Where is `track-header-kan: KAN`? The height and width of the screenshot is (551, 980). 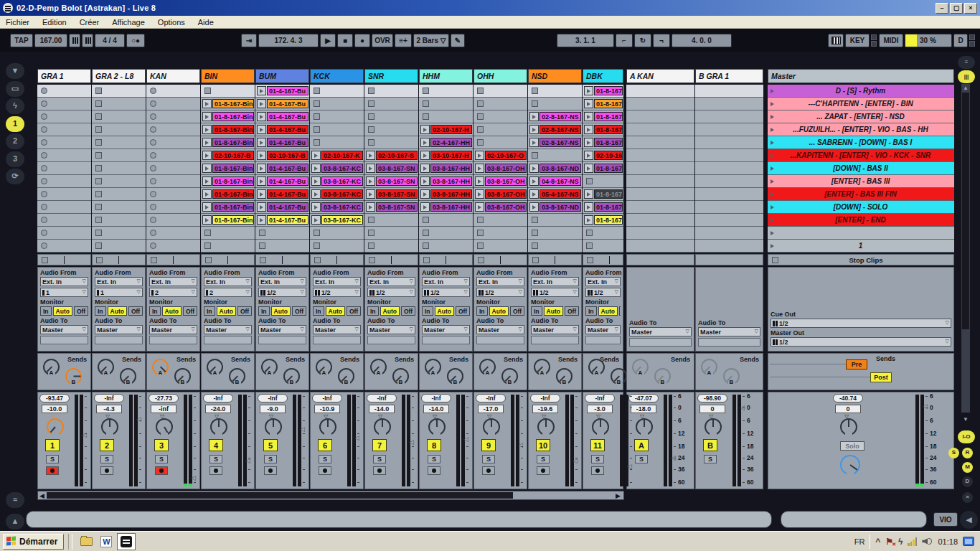
track-header-kan: KAN is located at coordinates (174, 76).